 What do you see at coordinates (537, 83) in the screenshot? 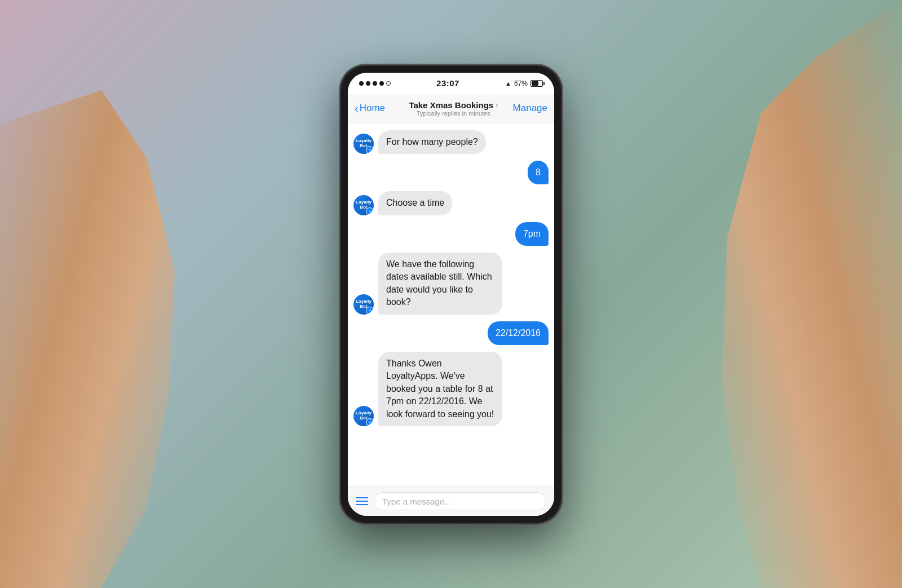
I see `battery-icon` at bounding box center [537, 83].